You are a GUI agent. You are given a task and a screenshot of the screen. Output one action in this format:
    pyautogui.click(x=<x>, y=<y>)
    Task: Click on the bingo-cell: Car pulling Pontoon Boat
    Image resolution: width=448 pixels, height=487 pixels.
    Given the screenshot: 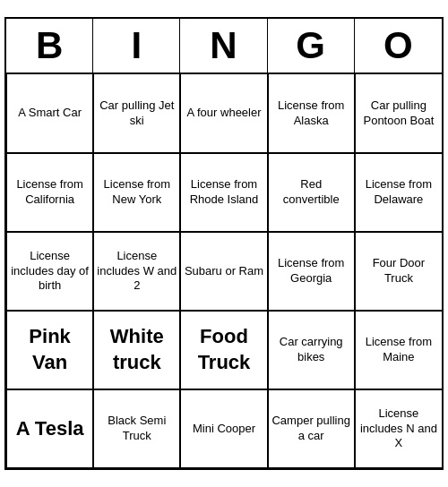 What is the action you would take?
    pyautogui.click(x=398, y=114)
    